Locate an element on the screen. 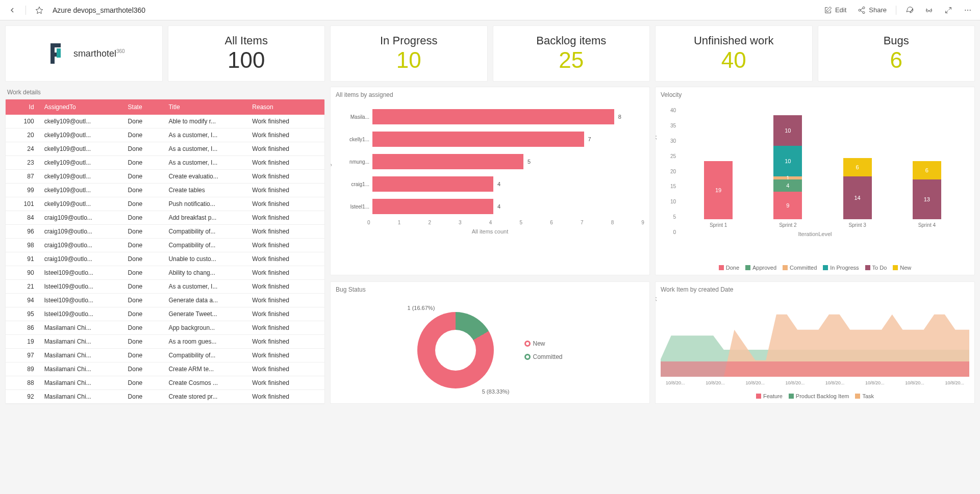 Image resolution: width=980 pixels, height=494 pixels. table-row: 23ckelly109@outl...DoneAs a customer, I.… is located at coordinates (165, 163).